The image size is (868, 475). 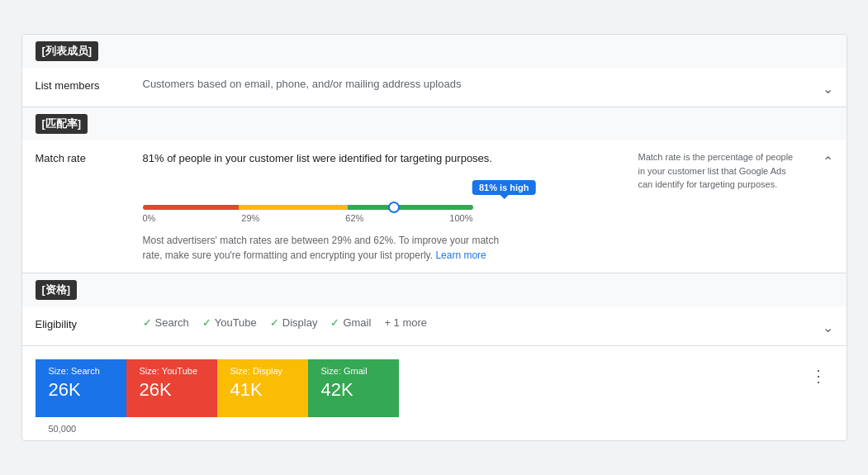 What do you see at coordinates (381, 207) in the screenshot?
I see `match-rate-left: 81% of people in your customer list were…` at bounding box center [381, 207].